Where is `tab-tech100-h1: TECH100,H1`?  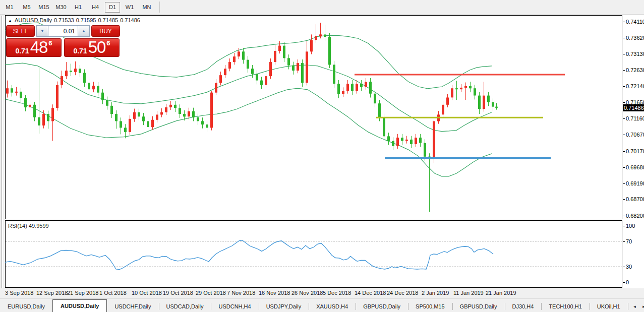 tab-tech100-h1: TECH100,H1 is located at coordinates (565, 306).